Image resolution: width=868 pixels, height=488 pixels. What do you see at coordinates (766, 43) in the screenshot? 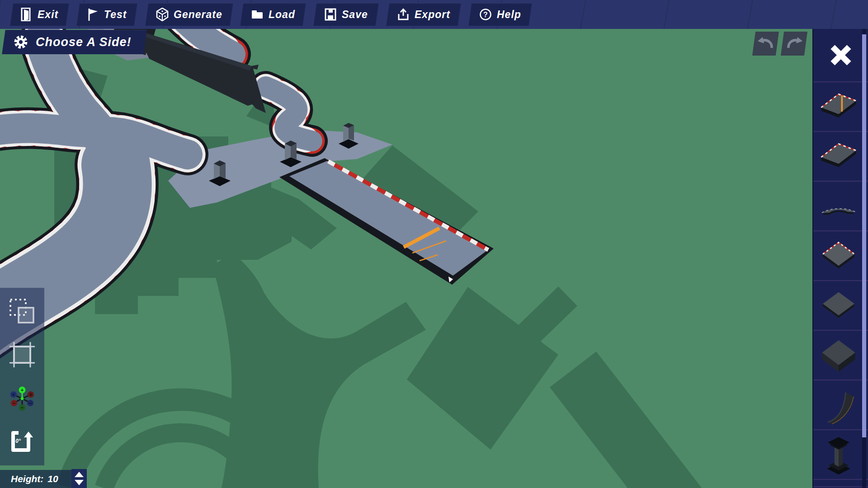
I see `undo-button` at bounding box center [766, 43].